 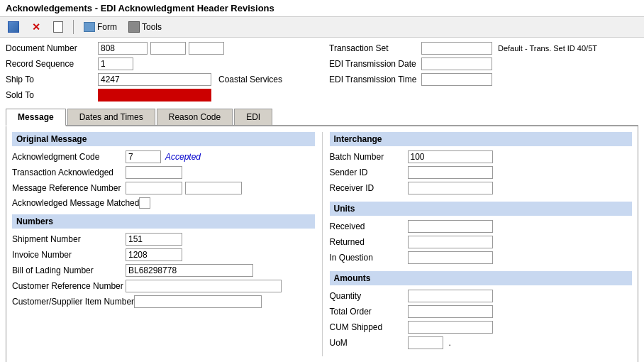 I want to click on returned-label: Returned, so click(x=369, y=242).